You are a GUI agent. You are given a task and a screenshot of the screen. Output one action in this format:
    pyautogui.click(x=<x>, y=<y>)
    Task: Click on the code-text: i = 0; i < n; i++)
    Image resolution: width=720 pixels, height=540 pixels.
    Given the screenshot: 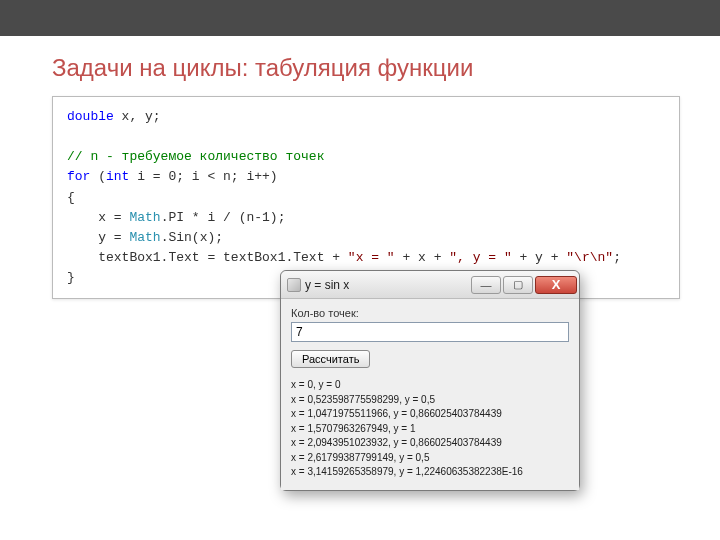 What is the action you would take?
    pyautogui.click(x=203, y=176)
    